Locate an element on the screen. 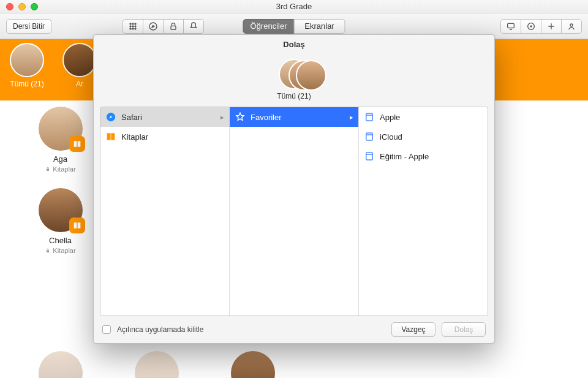 This screenshot has height=378, width=588. group-label: Ar is located at coordinates (80, 84).